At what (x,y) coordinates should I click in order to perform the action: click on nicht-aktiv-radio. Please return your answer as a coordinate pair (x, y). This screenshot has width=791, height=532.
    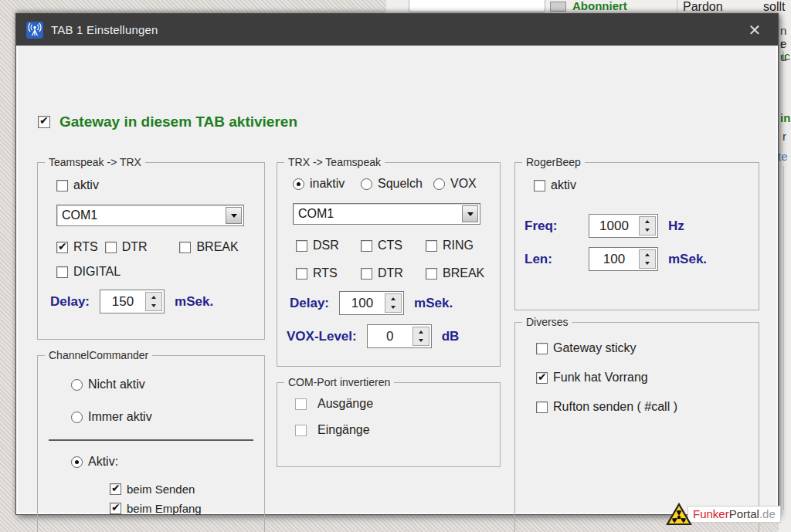
    Looking at the image, I should click on (77, 385).